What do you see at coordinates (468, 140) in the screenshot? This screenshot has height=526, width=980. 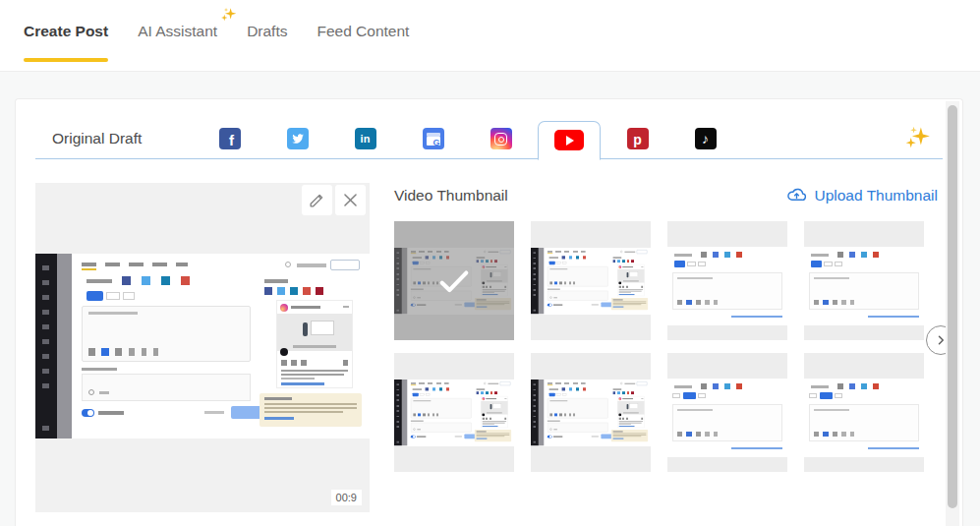 I see `platform-icon-list: finGp♪` at bounding box center [468, 140].